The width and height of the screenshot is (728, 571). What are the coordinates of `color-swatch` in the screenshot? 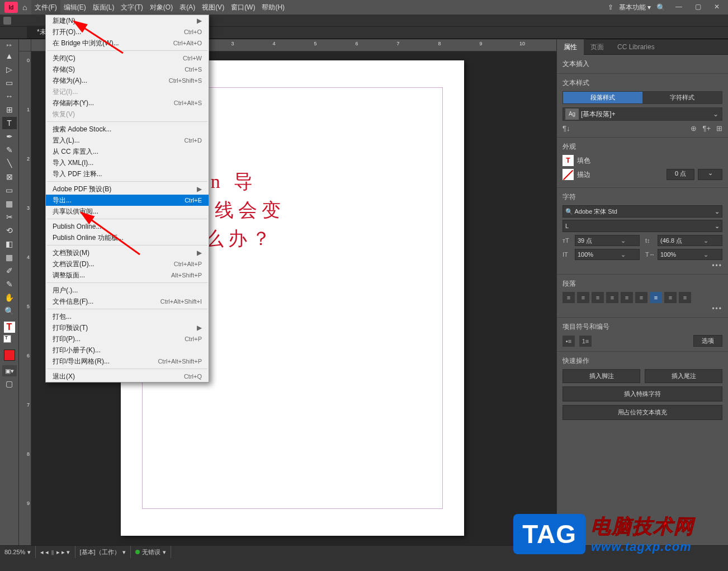 It's located at (10, 355).